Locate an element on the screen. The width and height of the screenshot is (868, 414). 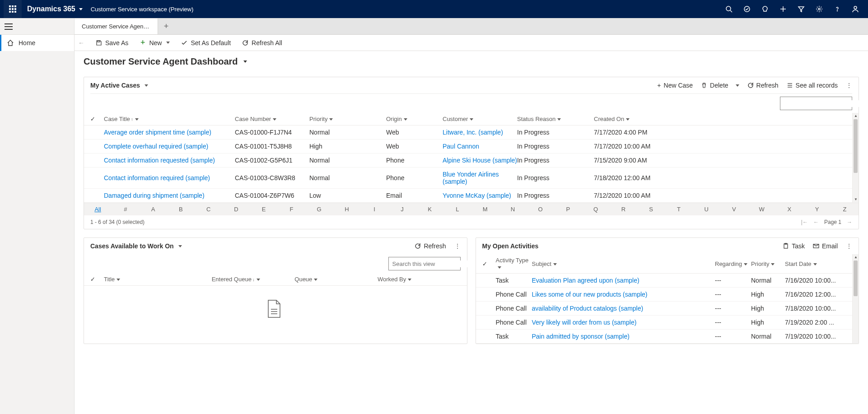
customer-link: Paul Cannon is located at coordinates (461, 146).